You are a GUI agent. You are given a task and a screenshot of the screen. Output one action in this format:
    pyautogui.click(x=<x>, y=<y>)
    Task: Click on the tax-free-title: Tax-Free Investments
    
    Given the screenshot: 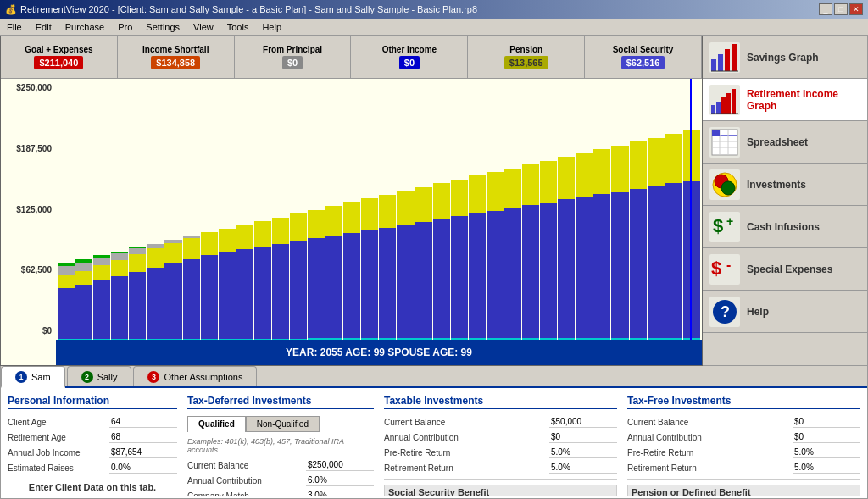 What is the action you would take?
    pyautogui.click(x=744, y=402)
    